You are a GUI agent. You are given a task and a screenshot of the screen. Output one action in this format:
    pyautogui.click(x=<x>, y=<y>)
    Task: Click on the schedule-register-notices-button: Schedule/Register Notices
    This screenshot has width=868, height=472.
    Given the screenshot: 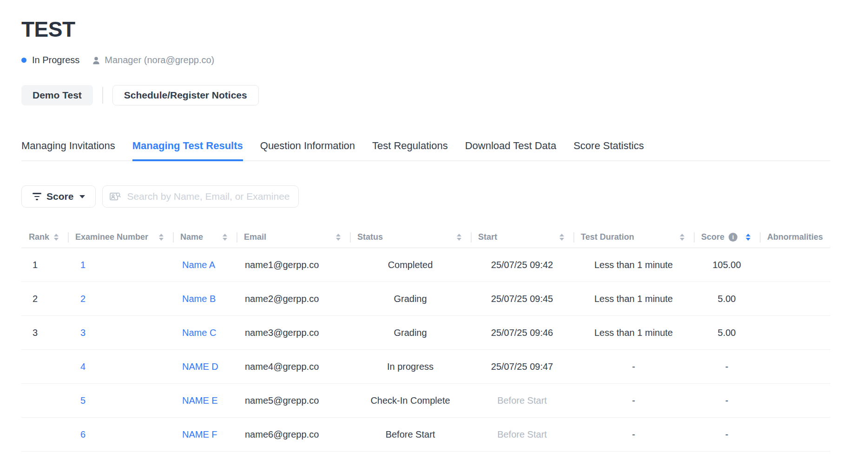 What is the action you would take?
    pyautogui.click(x=186, y=95)
    